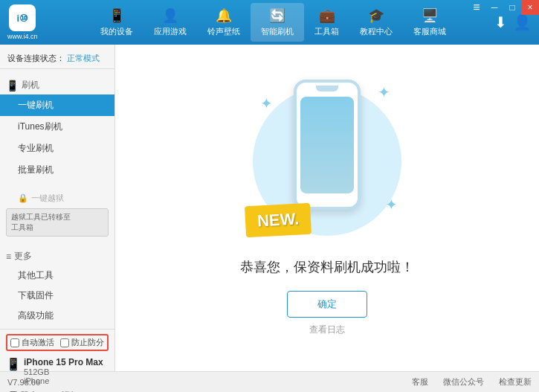 The height and width of the screenshot is (392, 539). I want to click on device-storage: 512GB, so click(64, 372).